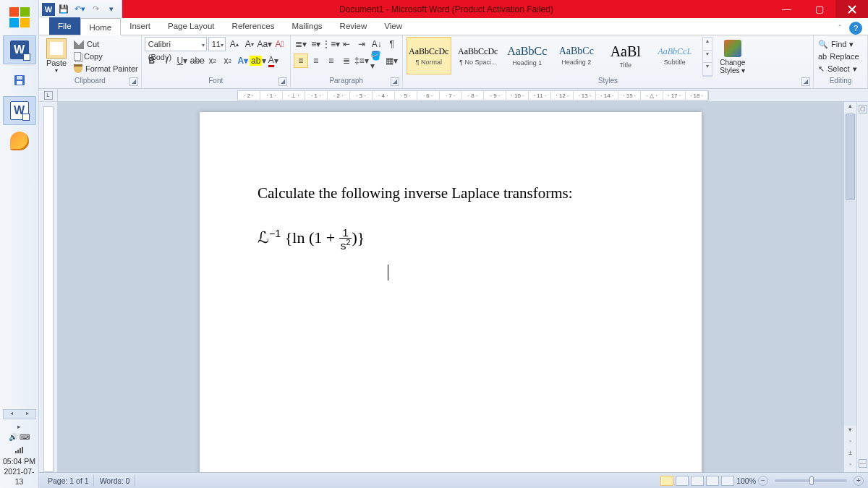 This screenshot has height=488, width=868. What do you see at coordinates (301, 44) in the screenshot?
I see `bullets-button: ≣▾` at bounding box center [301, 44].